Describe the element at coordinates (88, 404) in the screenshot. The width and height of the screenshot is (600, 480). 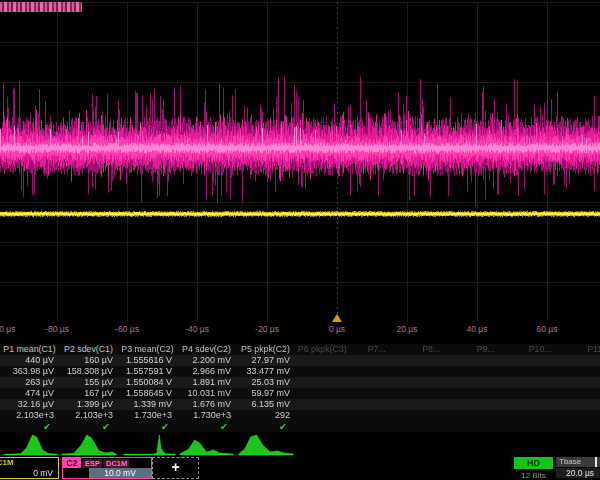
I see `measurement-sdev-cell: 1.399 µV` at that location.